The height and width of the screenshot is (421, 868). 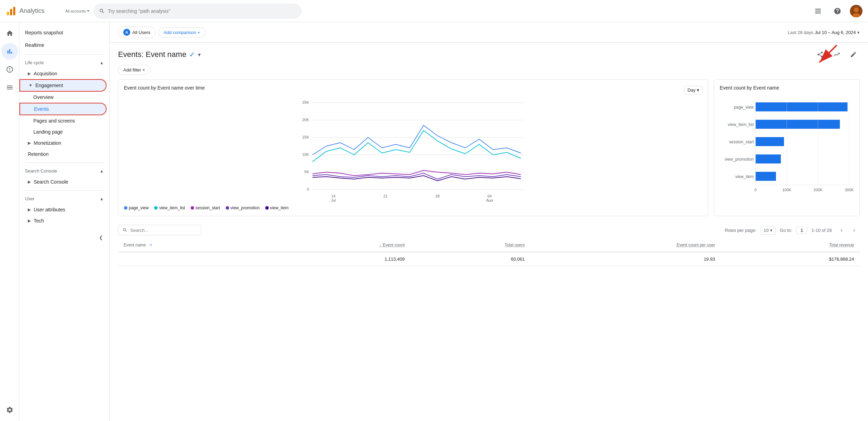 I want to click on apps-icon-btn, so click(x=818, y=11).